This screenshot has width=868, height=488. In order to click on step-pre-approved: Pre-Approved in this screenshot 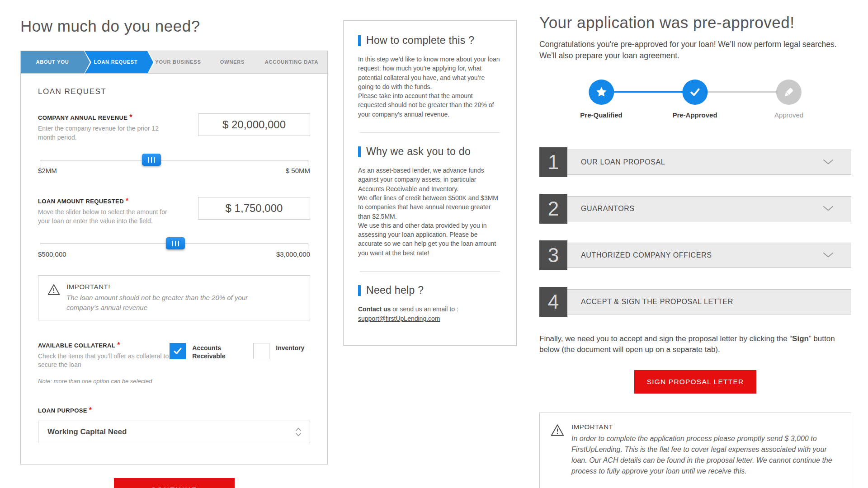, I will do `click(694, 99)`.